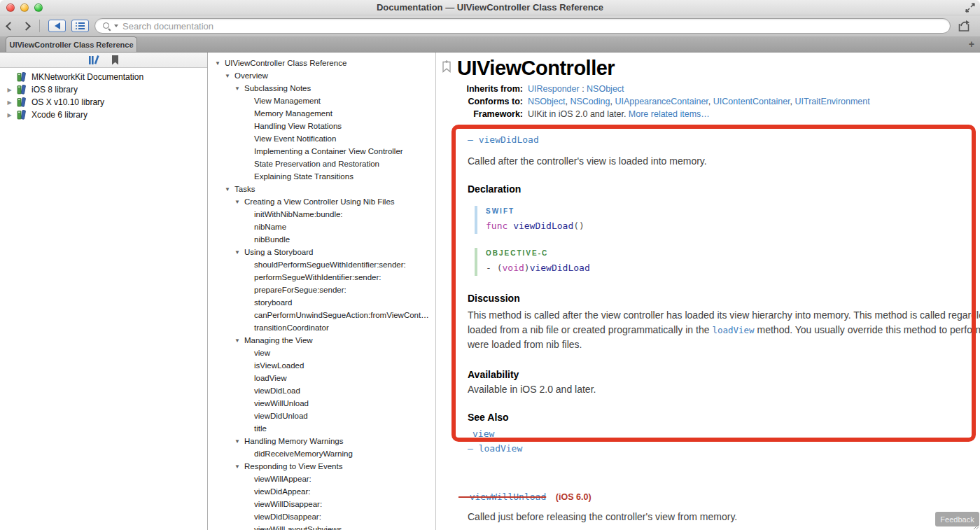 This screenshot has width=980, height=530. I want to click on toc-item: ▼Overview, so click(322, 76).